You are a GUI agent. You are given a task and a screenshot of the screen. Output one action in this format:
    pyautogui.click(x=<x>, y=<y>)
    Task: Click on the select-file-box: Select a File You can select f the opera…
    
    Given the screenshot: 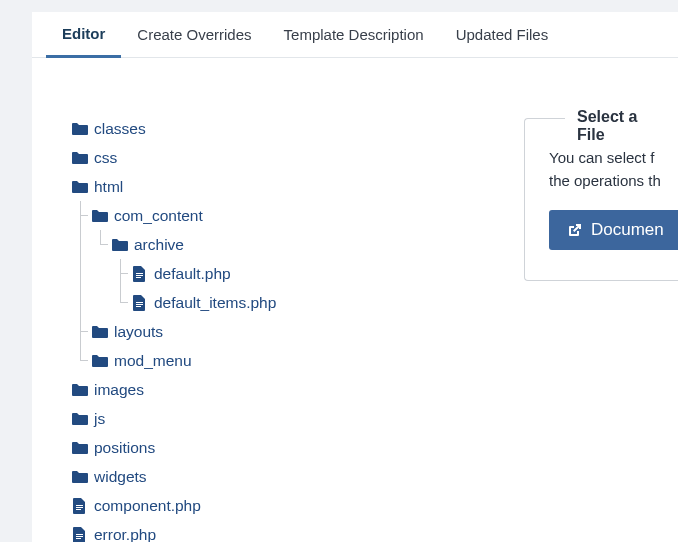 What is the action you would take?
    pyautogui.click(x=601, y=200)
    